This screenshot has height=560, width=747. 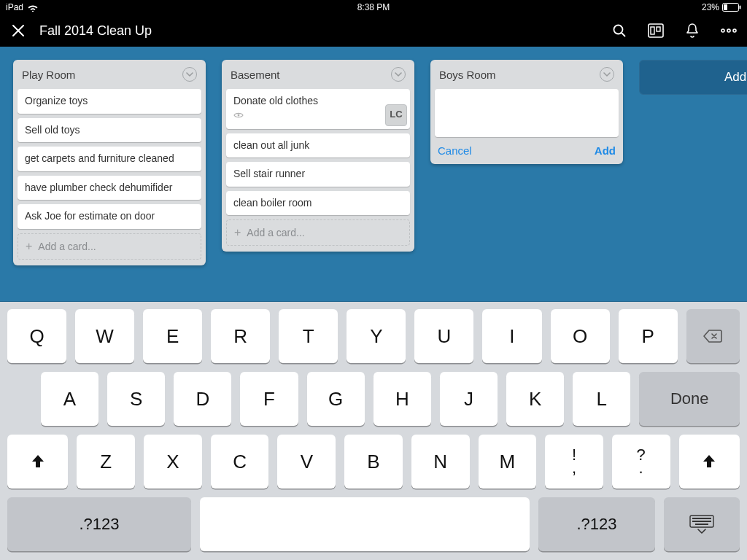 What do you see at coordinates (268, 399) in the screenshot?
I see `key-f: F` at bounding box center [268, 399].